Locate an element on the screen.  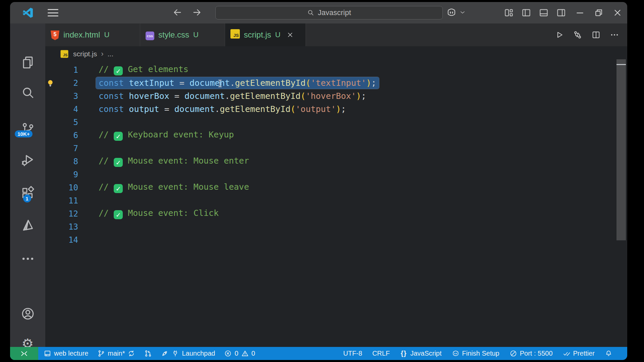
modified-indicator: U is located at coordinates (278, 35).